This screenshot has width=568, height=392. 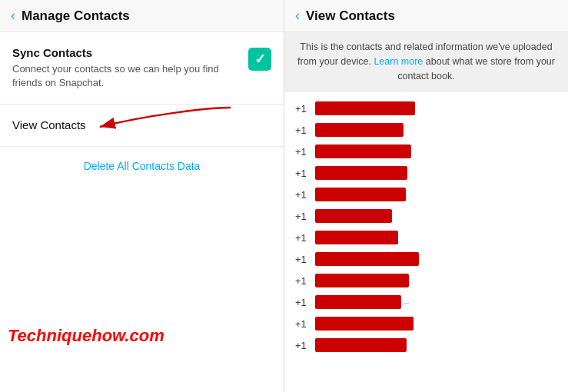 What do you see at coordinates (75, 16) in the screenshot?
I see `left-panel-title: Manage Contacts` at bounding box center [75, 16].